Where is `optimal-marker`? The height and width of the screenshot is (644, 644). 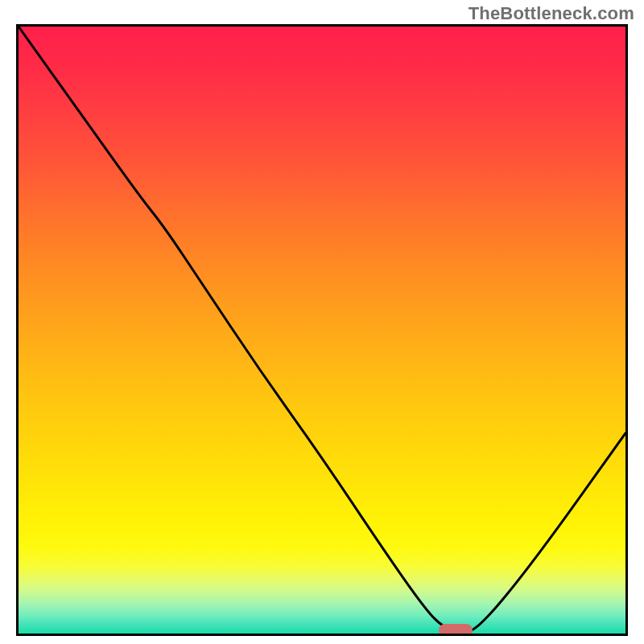 optimal-marker is located at coordinates (456, 630).